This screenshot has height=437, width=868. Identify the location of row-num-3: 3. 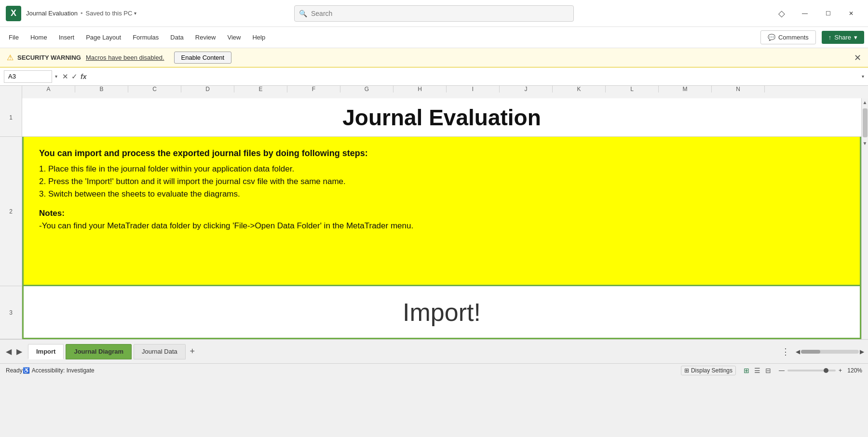
(11, 313).